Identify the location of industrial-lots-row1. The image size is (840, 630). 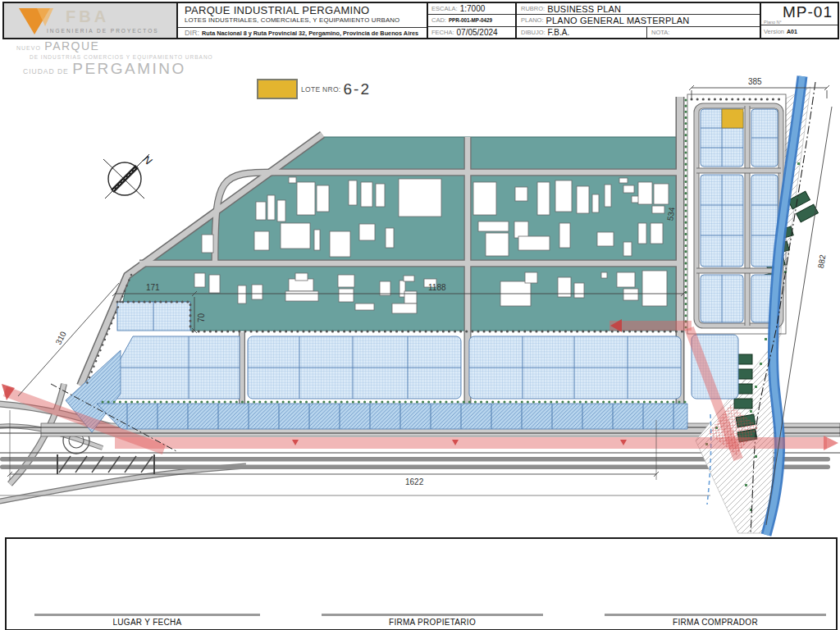
(418, 367).